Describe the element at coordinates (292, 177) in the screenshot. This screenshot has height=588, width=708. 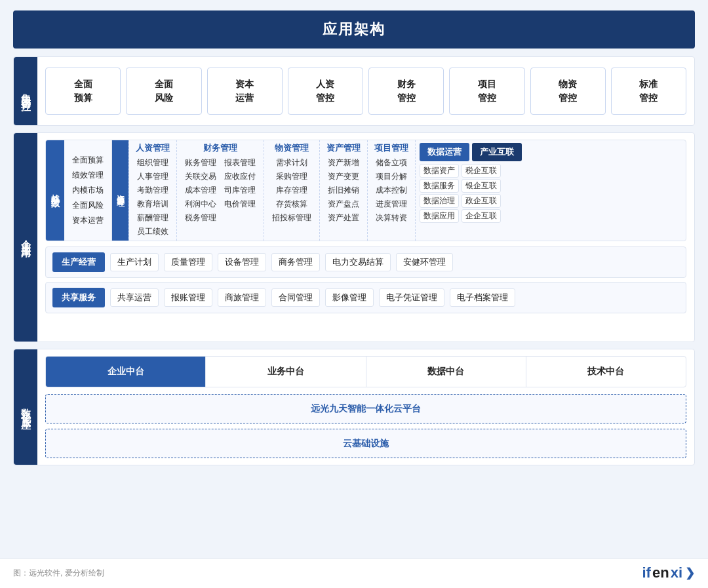
I see `list-item: 采购管理` at that location.